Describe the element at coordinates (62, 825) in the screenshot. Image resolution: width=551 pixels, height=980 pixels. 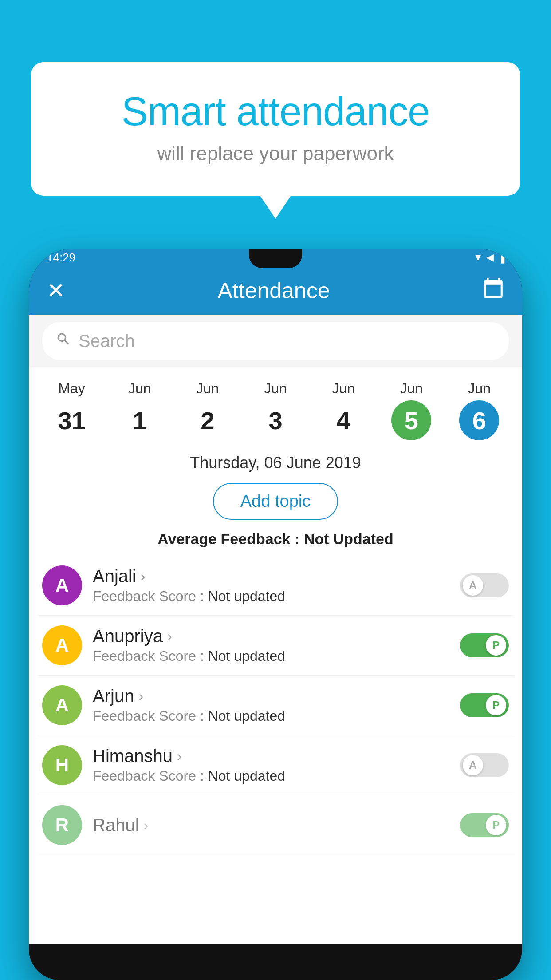
I see `avatar-rahul: R` at that location.